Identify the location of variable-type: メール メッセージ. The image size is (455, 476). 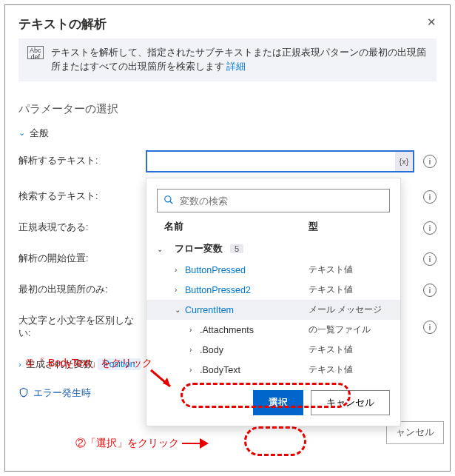
(349, 309).